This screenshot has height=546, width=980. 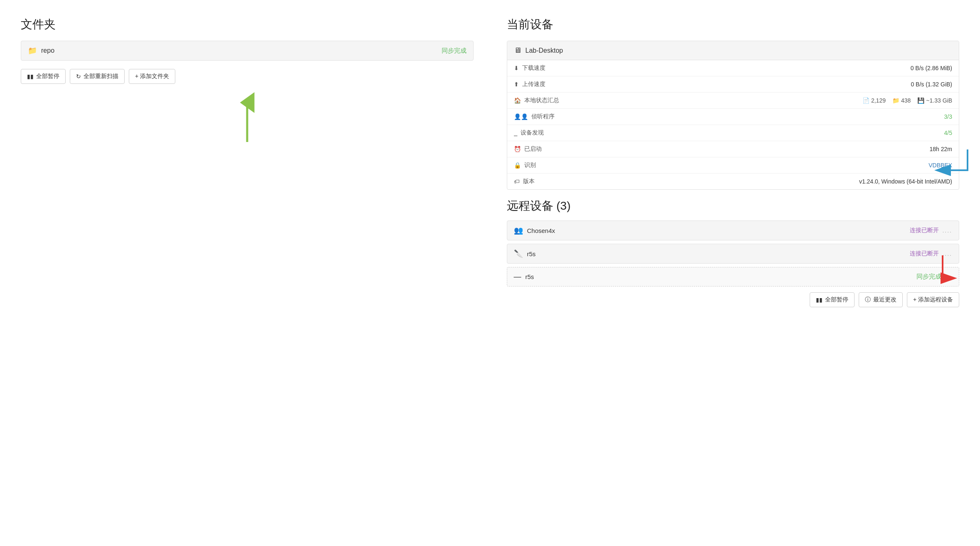 What do you see at coordinates (733, 51) in the screenshot?
I see `device-header: 🖥 Lab-Desktop` at bounding box center [733, 51].